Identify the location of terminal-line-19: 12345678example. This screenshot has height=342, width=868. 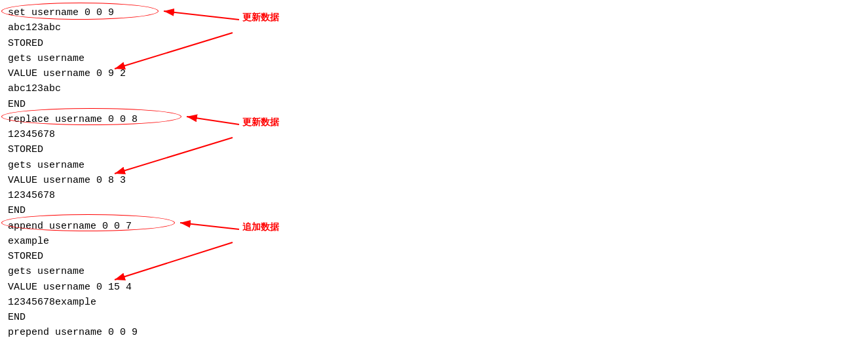
(434, 303).